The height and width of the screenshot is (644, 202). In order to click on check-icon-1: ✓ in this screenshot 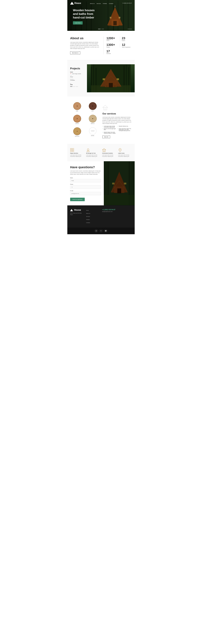, I will do `click(103, 126)`.